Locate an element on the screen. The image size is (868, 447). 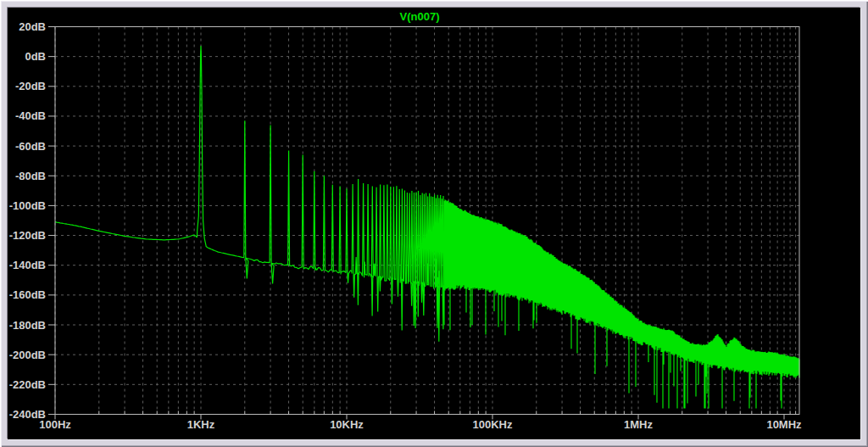
svg-text: -60dB is located at coordinates (31, 146).